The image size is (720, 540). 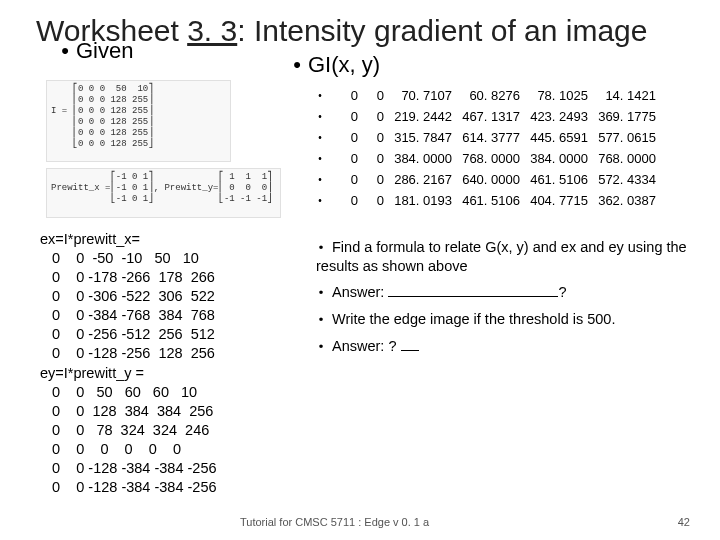 What do you see at coordinates (506, 320) in the screenshot?
I see `note-threshold: •Write the edge image if the threshold i…` at bounding box center [506, 320].